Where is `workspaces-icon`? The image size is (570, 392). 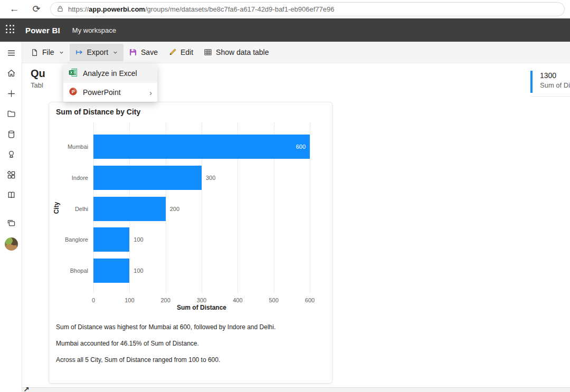 workspaces-icon is located at coordinates (11, 223).